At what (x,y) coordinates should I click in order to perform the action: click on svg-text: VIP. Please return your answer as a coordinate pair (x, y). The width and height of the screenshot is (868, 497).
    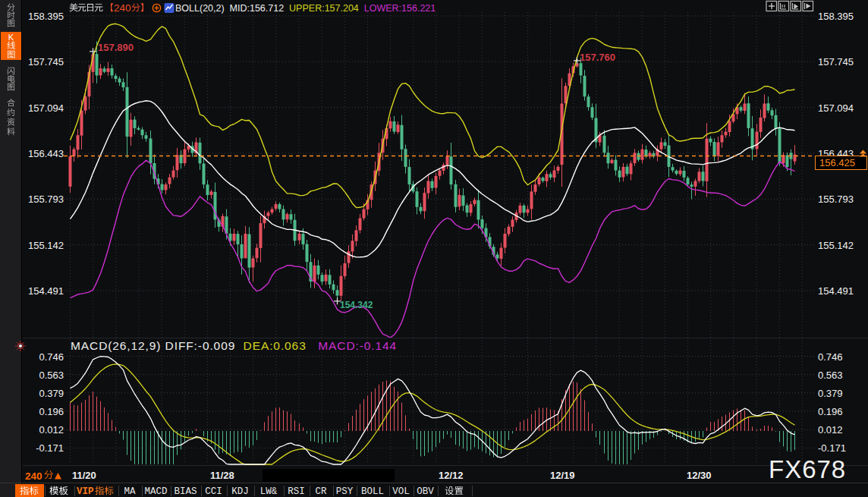
    Looking at the image, I should click on (85, 492).